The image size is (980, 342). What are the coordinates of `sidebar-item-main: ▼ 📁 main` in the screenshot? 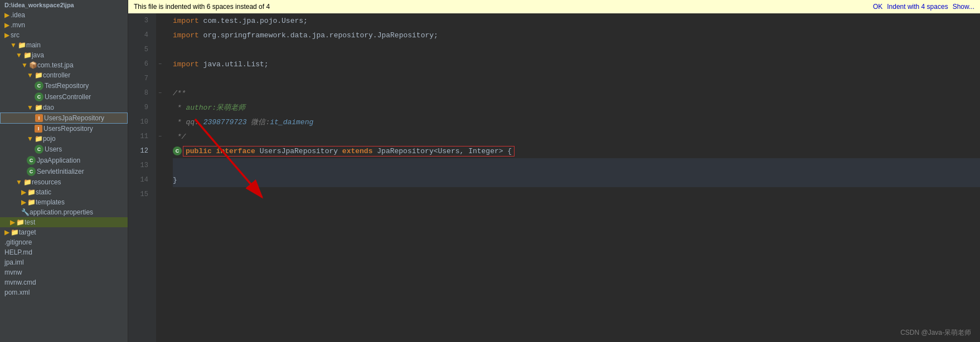 It's located at (64, 45).